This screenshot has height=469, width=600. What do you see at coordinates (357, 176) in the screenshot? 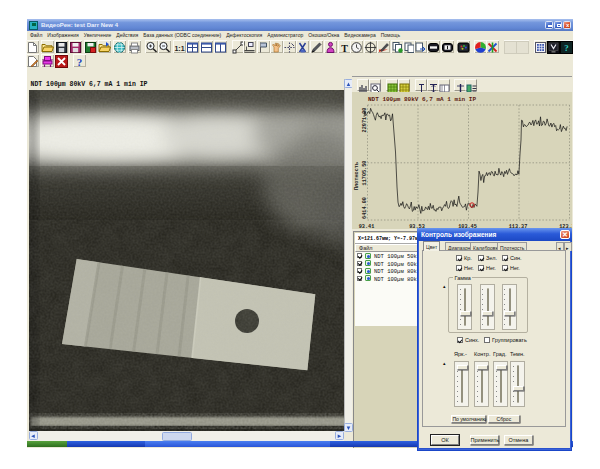
I see `svg-text: Плотность` at bounding box center [357, 176].